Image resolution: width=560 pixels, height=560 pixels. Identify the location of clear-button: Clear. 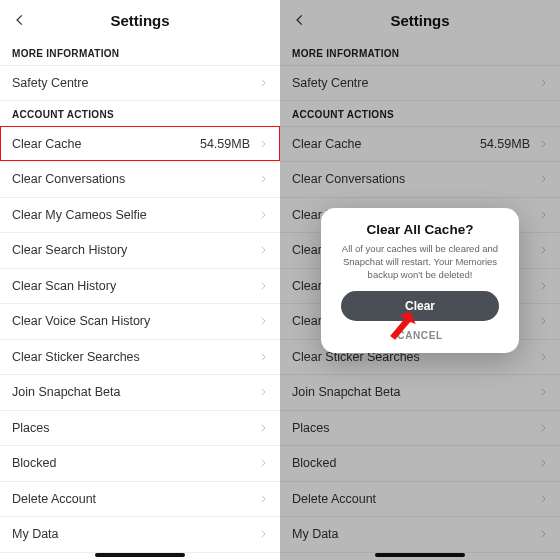
(420, 306).